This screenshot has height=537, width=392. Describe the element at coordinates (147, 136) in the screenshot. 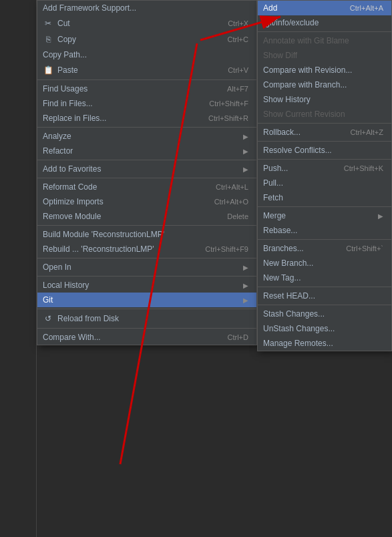

I see `menu-item-analyze: Analyze▶` at that location.